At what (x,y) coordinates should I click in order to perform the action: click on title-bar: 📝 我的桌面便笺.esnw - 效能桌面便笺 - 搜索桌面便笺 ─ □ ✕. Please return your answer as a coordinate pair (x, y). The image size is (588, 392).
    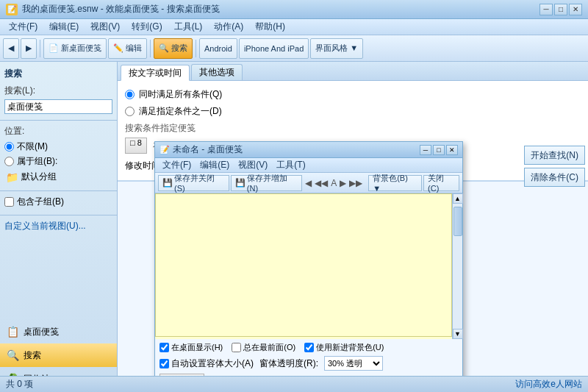
    Looking at the image, I should click on (294, 10).